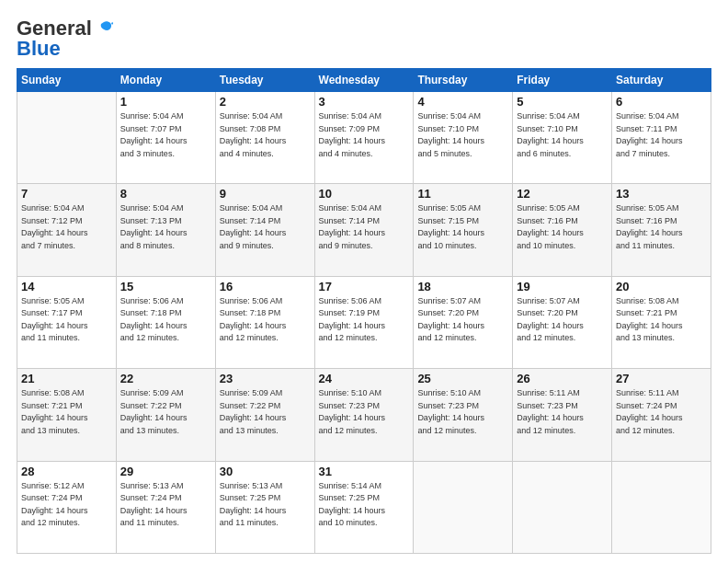 Image resolution: width=728 pixels, height=563 pixels. I want to click on day-number: 12, so click(563, 193).